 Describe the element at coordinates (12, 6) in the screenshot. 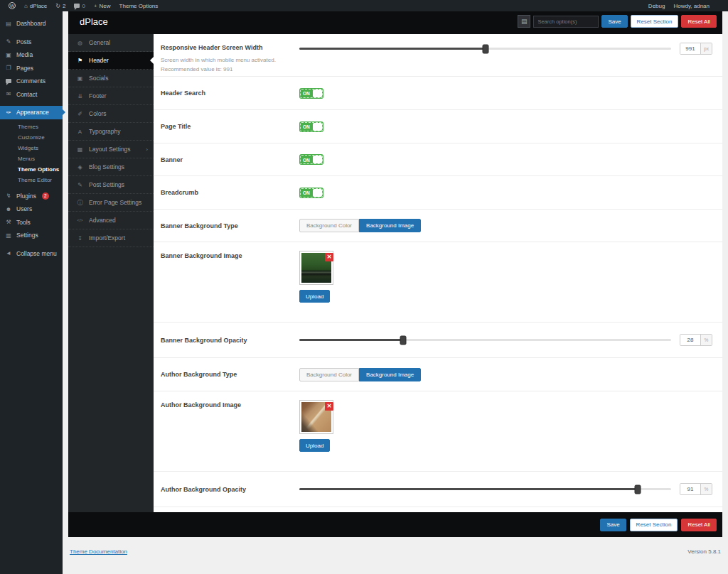

I see `wordpress-menu: W` at that location.